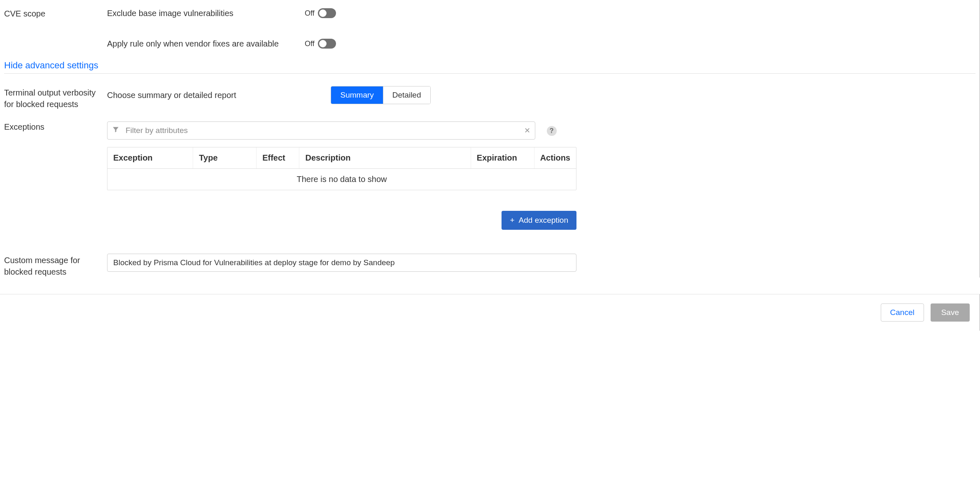 The width and height of the screenshot is (980, 490). I want to click on clear-filter-icon: ✕, so click(527, 131).